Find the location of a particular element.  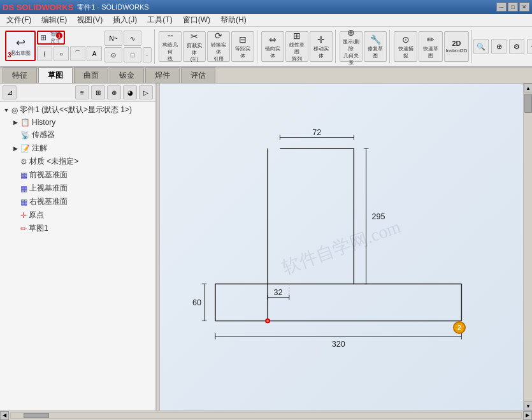

scroll-thumb is located at coordinates (528, 103).